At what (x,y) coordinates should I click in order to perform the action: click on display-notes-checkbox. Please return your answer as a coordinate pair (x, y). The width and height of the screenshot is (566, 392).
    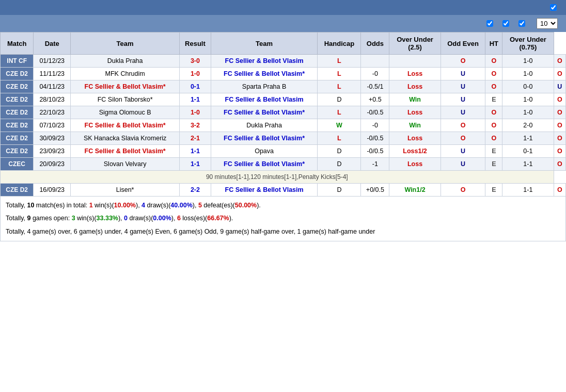
    Looking at the image, I should click on (554, 7).